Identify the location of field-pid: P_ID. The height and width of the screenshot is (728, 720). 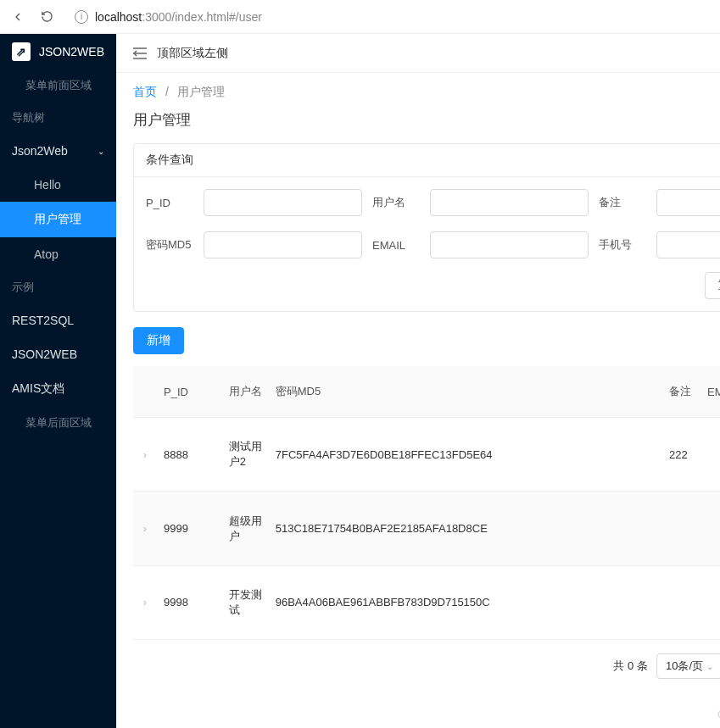
(254, 203).